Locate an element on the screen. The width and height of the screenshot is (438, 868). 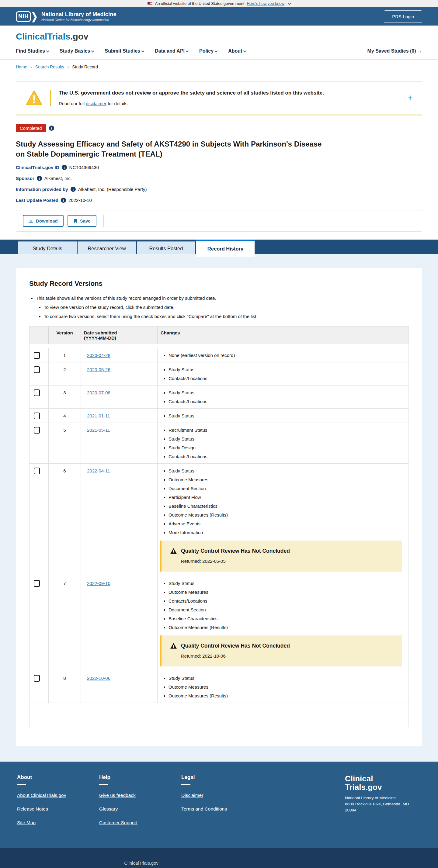
nih-logo: NIH ❯ is located at coordinates (27, 17).